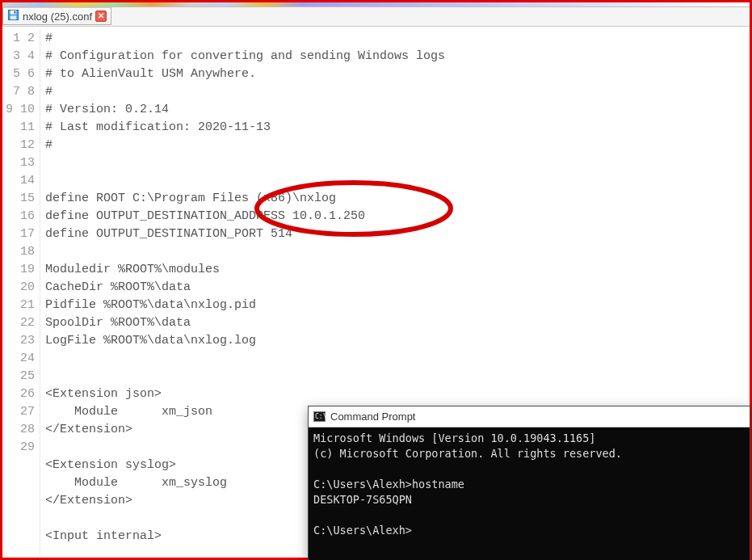  What do you see at coordinates (13, 16) in the screenshot?
I see `save-icon` at bounding box center [13, 16].